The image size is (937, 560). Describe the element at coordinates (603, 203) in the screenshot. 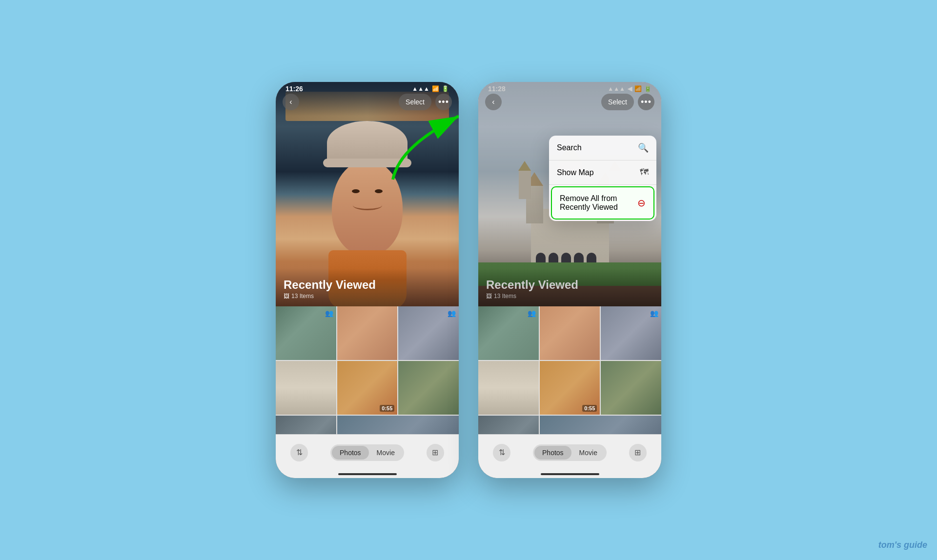

I see `remove-recently-viewed-menu-item: Remove All from Recently Viewed ⊖` at that location.